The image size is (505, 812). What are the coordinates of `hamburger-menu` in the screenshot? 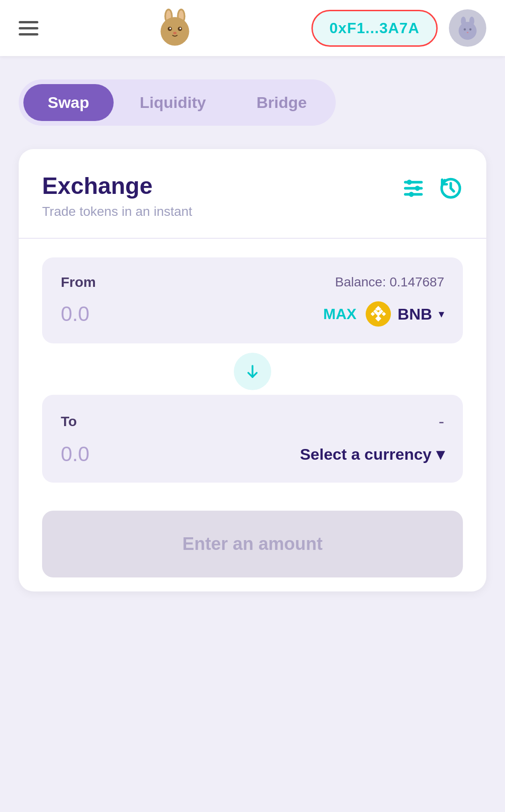 It's located at (29, 28).